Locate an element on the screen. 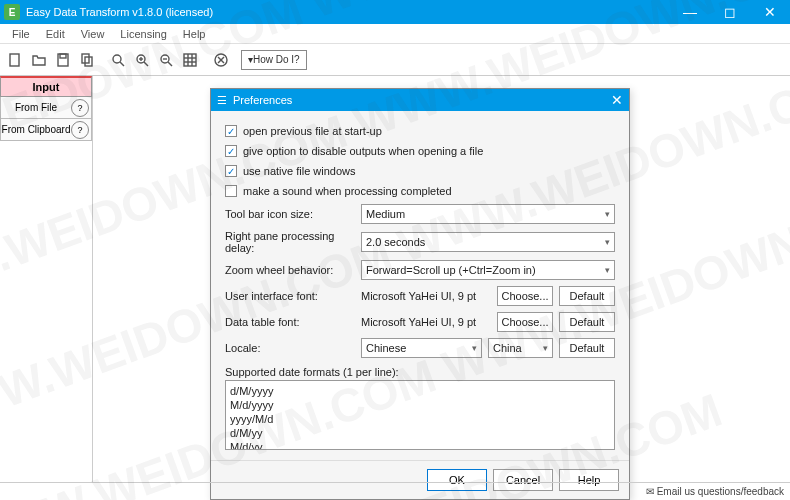  save-icon is located at coordinates (63, 60).